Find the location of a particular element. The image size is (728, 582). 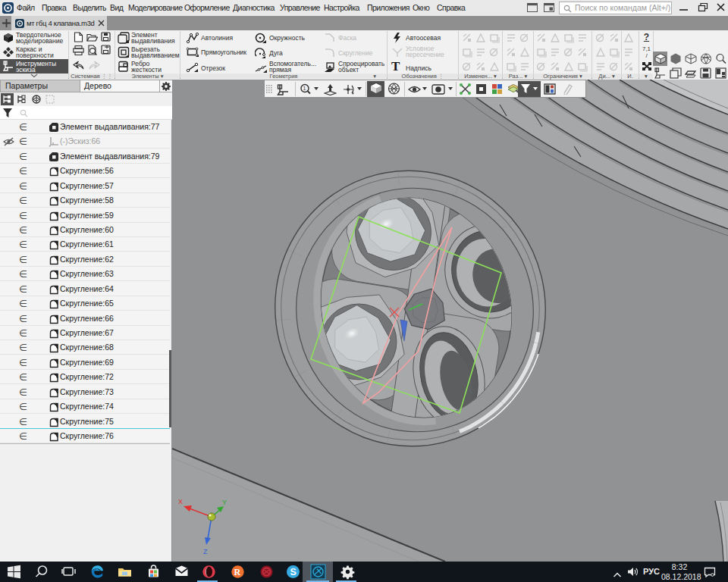

svg-text: S is located at coordinates (293, 572).